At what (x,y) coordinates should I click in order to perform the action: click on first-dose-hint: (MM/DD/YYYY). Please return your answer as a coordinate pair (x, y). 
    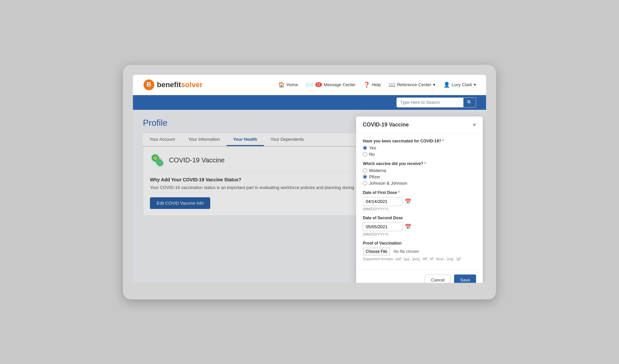
    Looking at the image, I should click on (419, 209).